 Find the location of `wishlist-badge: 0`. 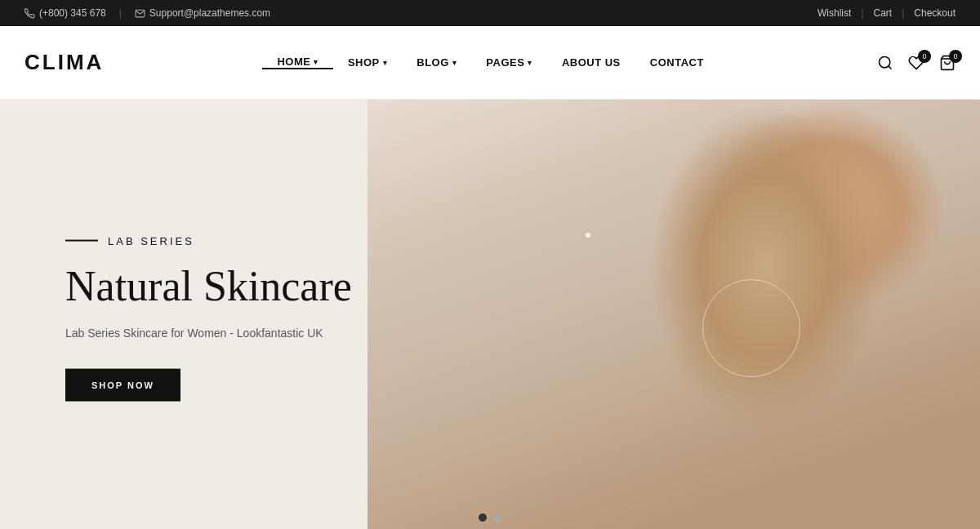

wishlist-badge: 0 is located at coordinates (924, 56).